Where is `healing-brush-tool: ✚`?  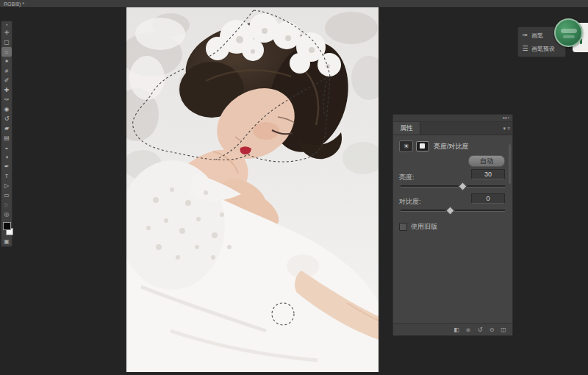 healing-brush-tool: ✚ is located at coordinates (7, 90).